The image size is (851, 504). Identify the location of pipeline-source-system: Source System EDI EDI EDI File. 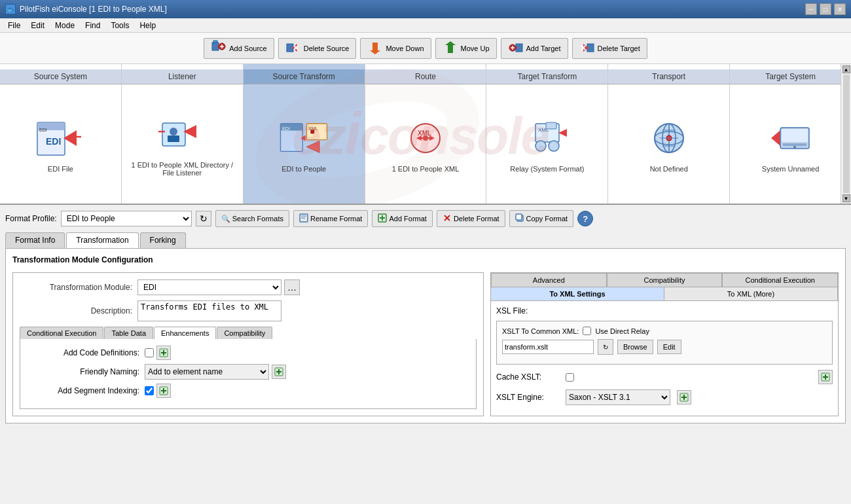
(61, 134).